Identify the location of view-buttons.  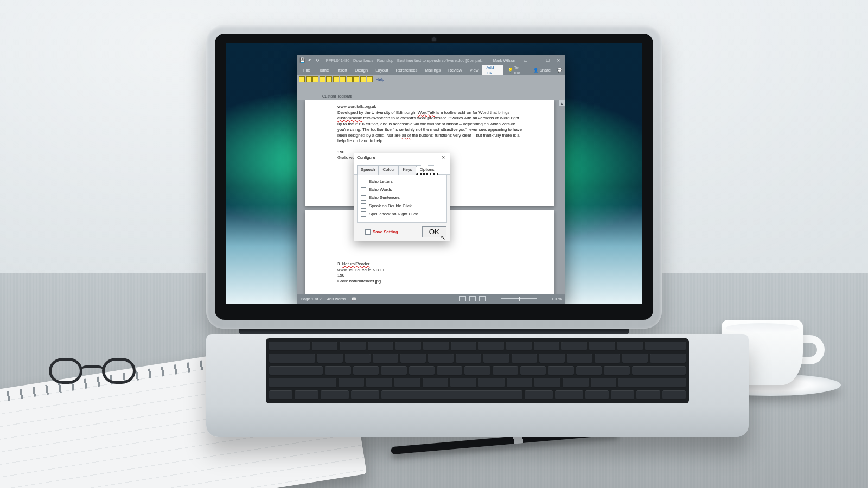
(473, 299).